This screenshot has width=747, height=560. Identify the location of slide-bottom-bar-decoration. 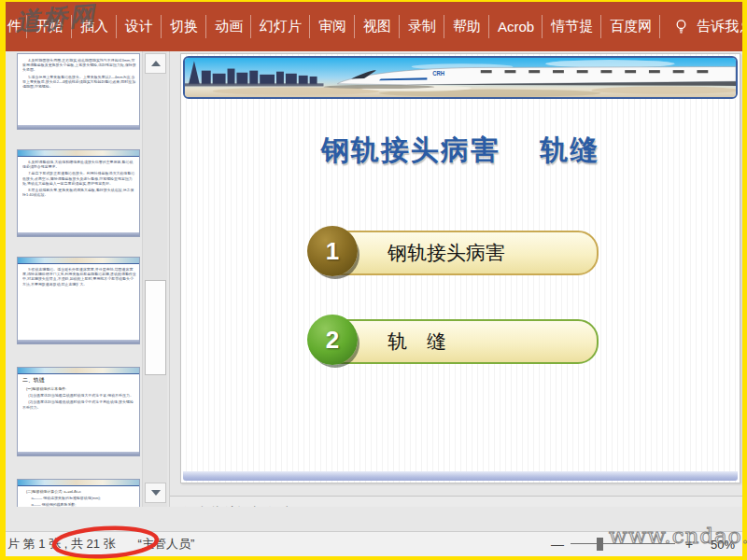
(460, 476).